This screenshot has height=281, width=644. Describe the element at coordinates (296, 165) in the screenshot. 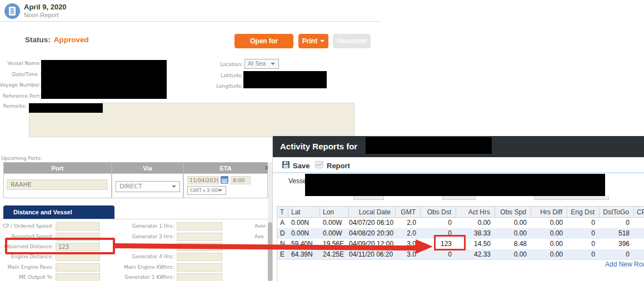

I see `save-button: Save` at that location.